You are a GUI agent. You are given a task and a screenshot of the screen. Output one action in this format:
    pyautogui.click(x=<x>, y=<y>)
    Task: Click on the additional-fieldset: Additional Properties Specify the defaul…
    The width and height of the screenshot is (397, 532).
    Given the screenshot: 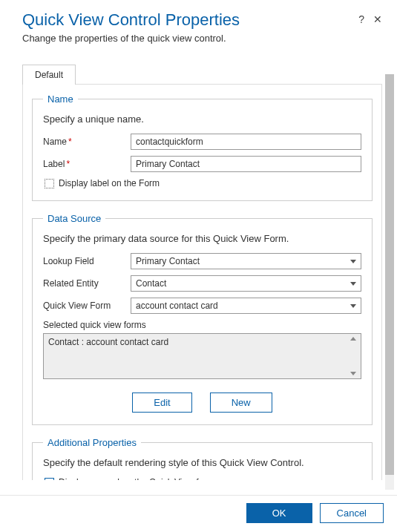 What is the action you would take?
    pyautogui.click(x=202, y=459)
    